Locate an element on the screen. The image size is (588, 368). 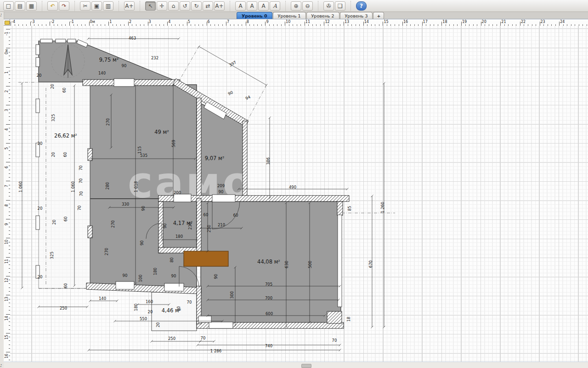
help-button: ? is located at coordinates (361, 6).